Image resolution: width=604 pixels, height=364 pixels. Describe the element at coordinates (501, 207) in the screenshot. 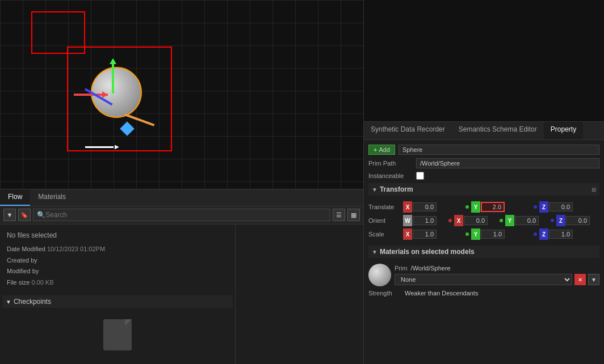

I see `translate-y-input: Y` at that location.